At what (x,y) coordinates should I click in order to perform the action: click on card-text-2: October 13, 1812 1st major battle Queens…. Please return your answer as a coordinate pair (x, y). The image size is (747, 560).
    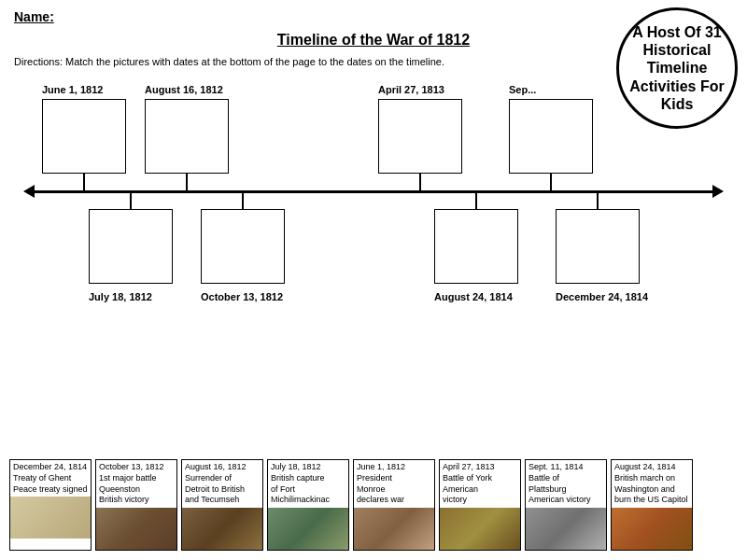
    Looking at the image, I should click on (136, 483).